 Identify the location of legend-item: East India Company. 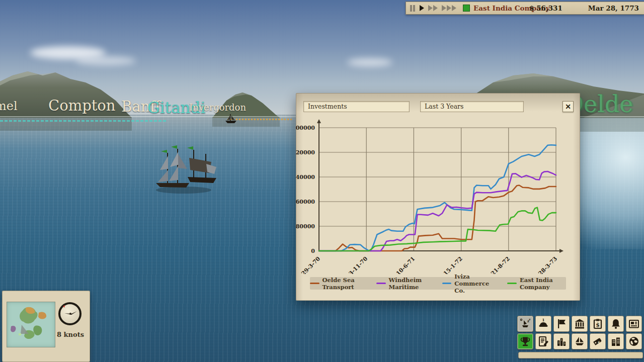
(536, 284).